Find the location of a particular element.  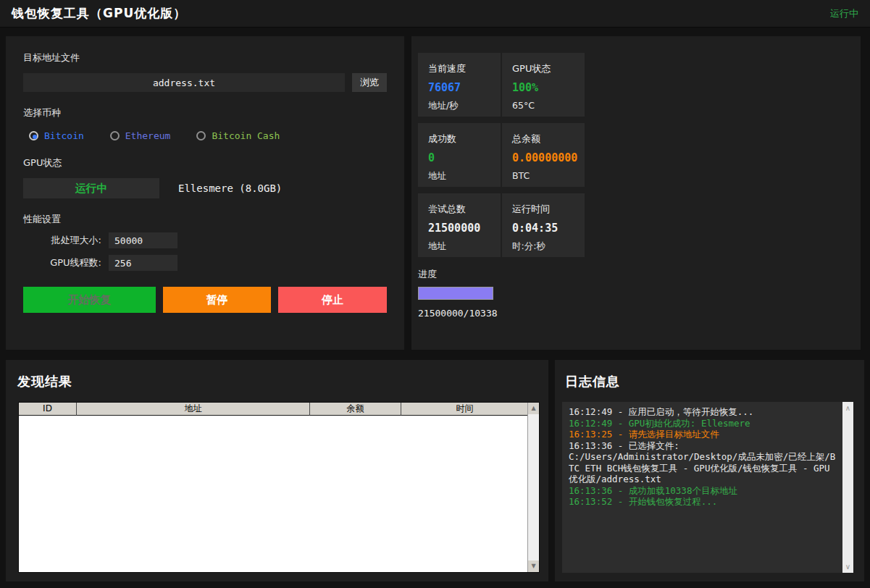

stat-card-gpu: GPU状态 100% 65°C is located at coordinates (543, 85).